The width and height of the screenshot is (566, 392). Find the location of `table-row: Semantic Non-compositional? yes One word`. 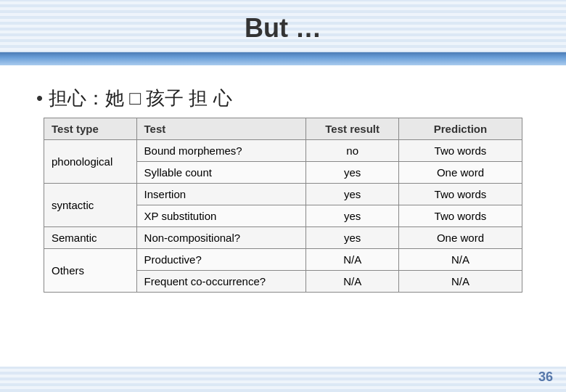

table-row: Semantic Non-compositional? yes One word is located at coordinates (283, 238).